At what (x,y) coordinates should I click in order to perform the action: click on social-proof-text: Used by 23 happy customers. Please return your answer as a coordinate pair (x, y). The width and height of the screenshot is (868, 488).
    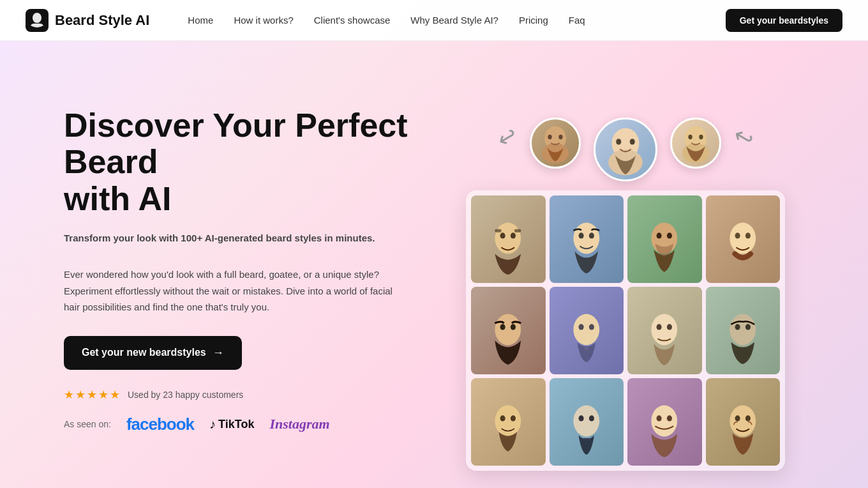
    Looking at the image, I should click on (185, 395).